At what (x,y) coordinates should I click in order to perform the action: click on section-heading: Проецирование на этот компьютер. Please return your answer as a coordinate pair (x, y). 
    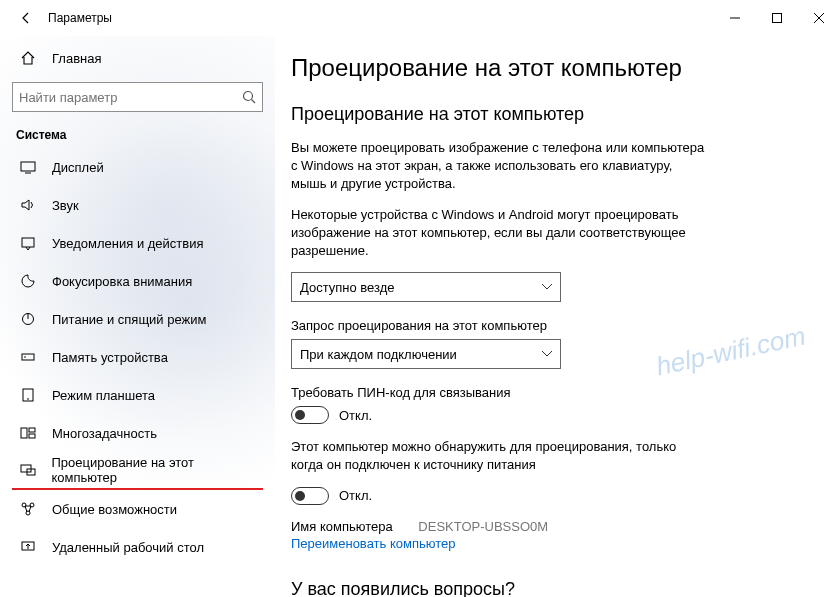
    Looking at the image, I should click on (552, 114).